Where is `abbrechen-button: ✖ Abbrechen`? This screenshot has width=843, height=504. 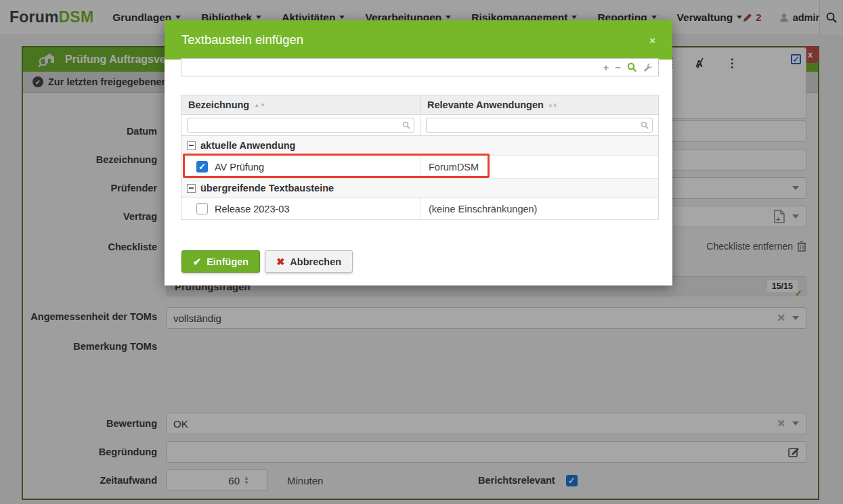
abbrechen-button: ✖ Abbrechen is located at coordinates (309, 261).